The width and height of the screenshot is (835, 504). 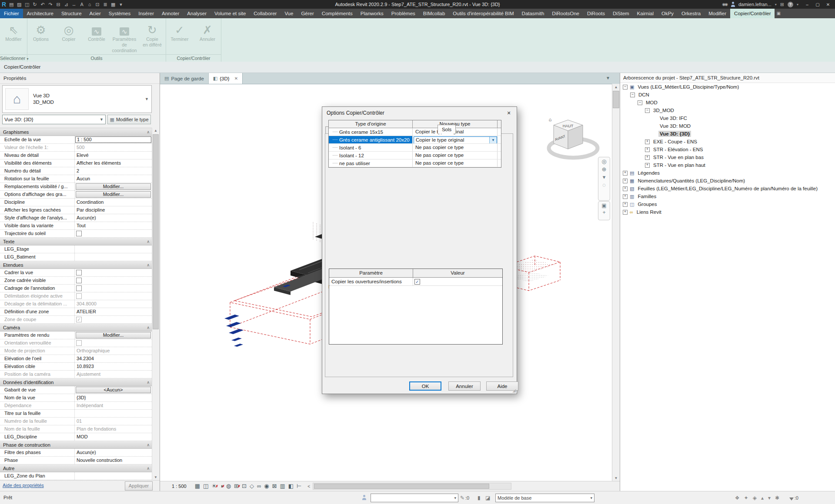 What do you see at coordinates (782, 4) in the screenshot?
I see `app-store-cart-icon: ⊞` at bounding box center [782, 4].